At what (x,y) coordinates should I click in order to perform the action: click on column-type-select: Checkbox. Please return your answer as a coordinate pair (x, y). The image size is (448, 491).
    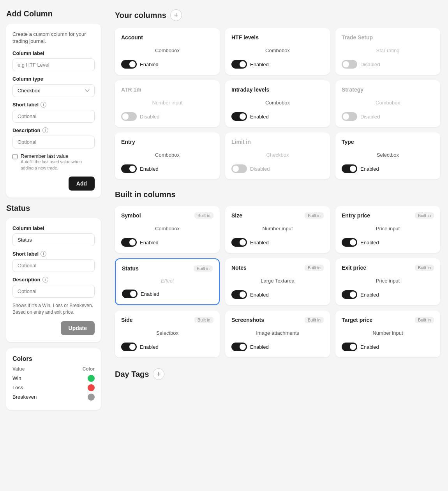
    Looking at the image, I should click on (54, 90).